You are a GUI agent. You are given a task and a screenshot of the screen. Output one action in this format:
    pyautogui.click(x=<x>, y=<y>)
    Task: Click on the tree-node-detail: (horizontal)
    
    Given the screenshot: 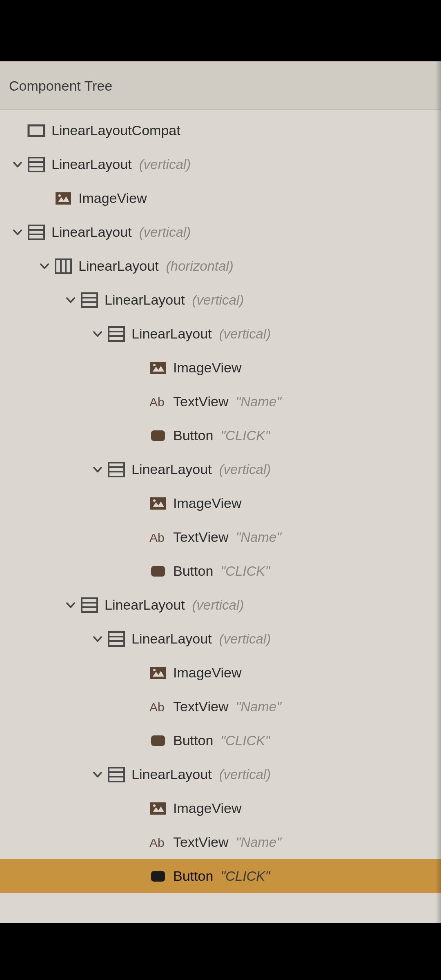 What is the action you would take?
    pyautogui.click(x=200, y=266)
    